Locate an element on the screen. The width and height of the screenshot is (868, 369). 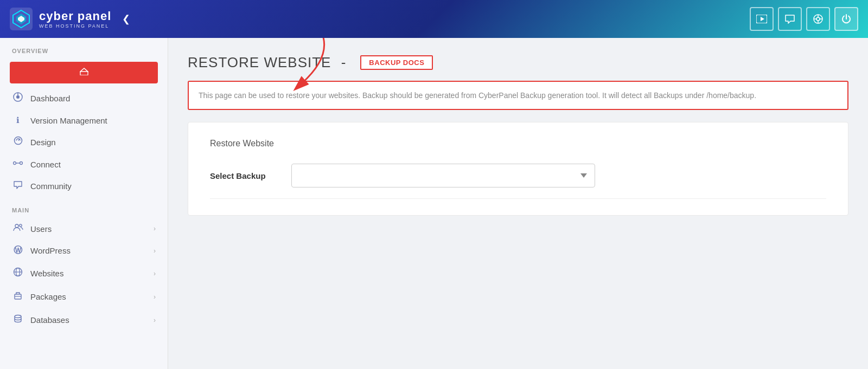
wordpress-arrow-icon: › is located at coordinates (155, 251).